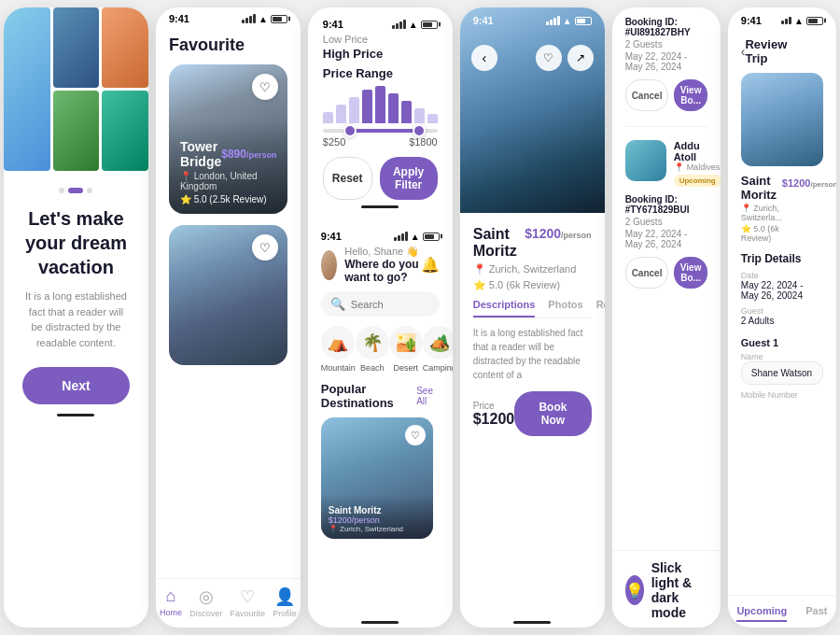 The height and width of the screenshot is (635, 840). I want to click on detail-status-bar: 9:41 ▲, so click(532, 18).